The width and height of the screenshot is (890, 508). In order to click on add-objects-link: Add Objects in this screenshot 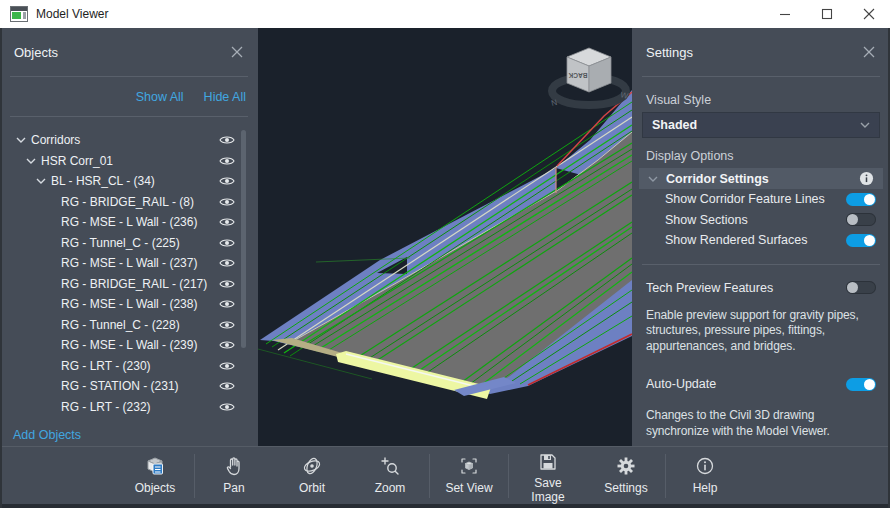, I will do `click(47, 435)`.